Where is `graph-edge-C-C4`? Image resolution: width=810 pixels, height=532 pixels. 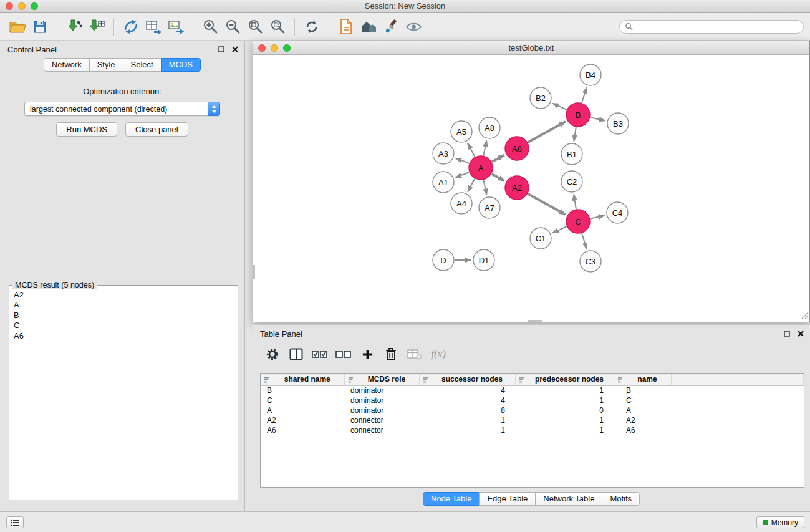 graph-edge-C-C4 is located at coordinates (597, 217).